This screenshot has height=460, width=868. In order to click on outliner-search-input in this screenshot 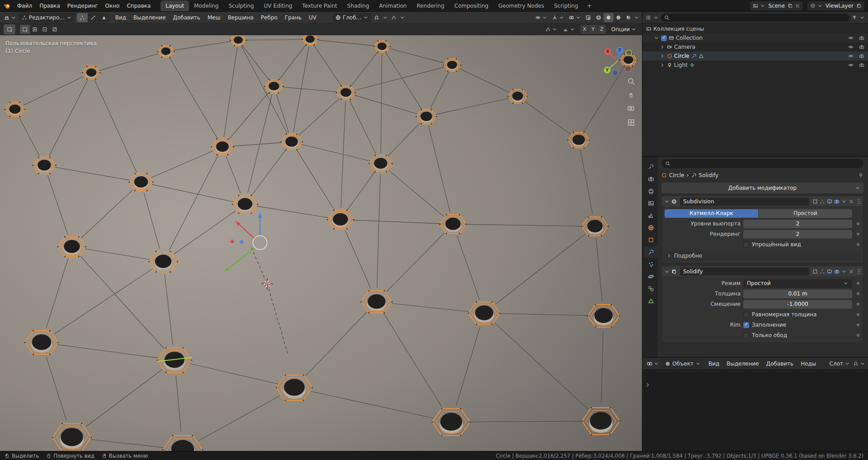, I will do `click(759, 18)`.